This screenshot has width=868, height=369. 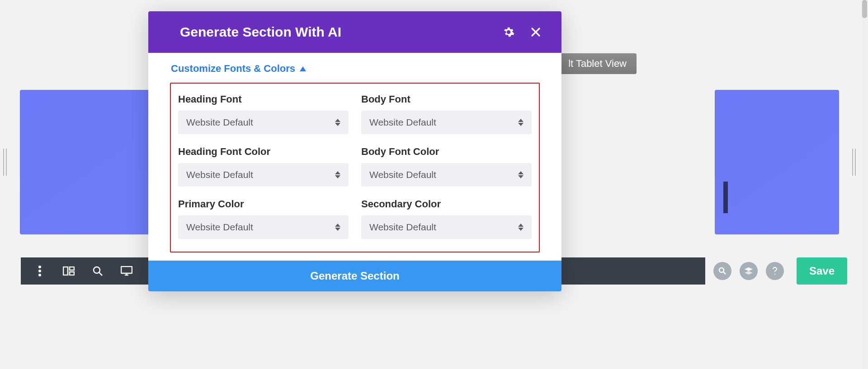 What do you see at coordinates (776, 271) in the screenshot?
I see `toolbar-right: Save` at bounding box center [776, 271].